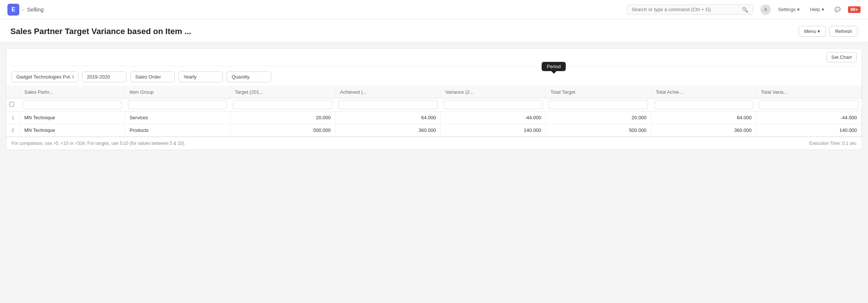  I want to click on cell-total_target: 20.000, so click(598, 118).